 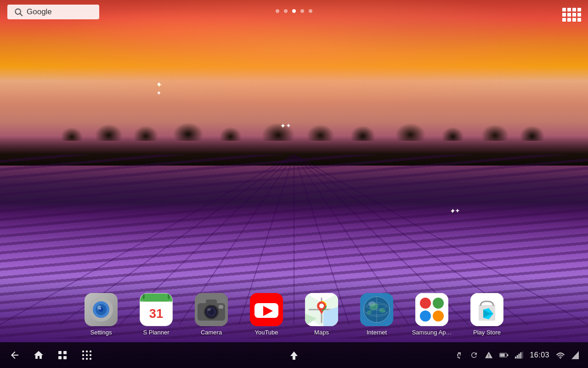 What do you see at coordinates (322, 332) in the screenshot?
I see `maps-label: Maps` at bounding box center [322, 332].